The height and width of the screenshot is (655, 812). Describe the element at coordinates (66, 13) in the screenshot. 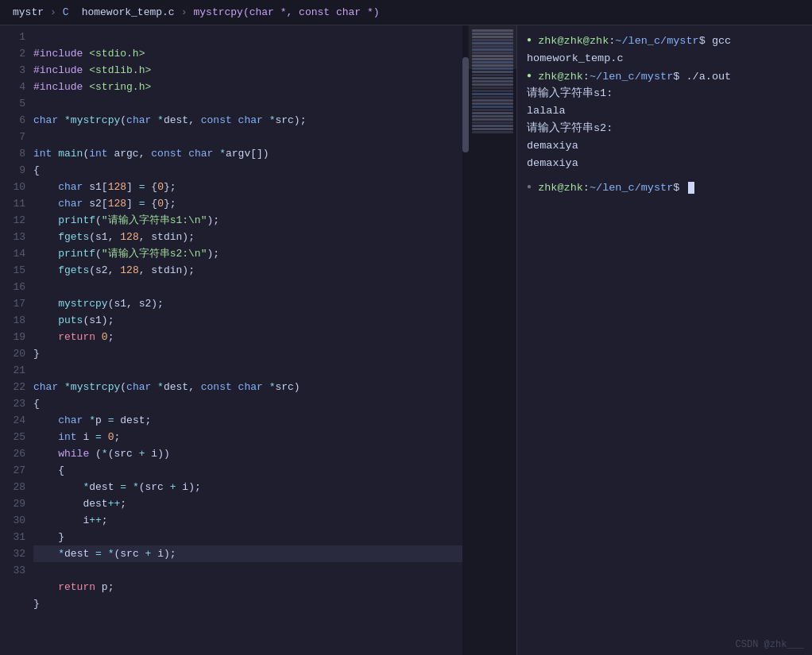

I see `breadcrumb-c: C` at that location.